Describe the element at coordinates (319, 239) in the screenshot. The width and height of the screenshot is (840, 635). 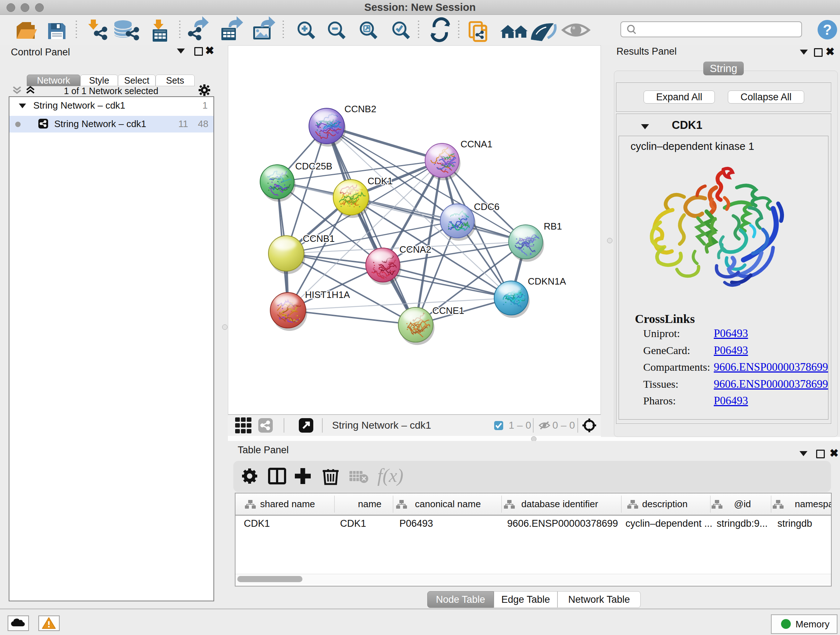
I see `svg-text: CCNB1` at that location.